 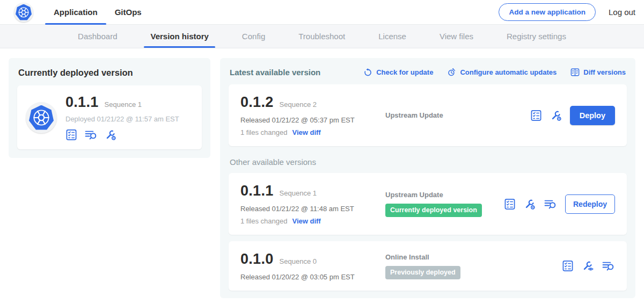 I want to click on view-config-icon, so click(x=588, y=266).